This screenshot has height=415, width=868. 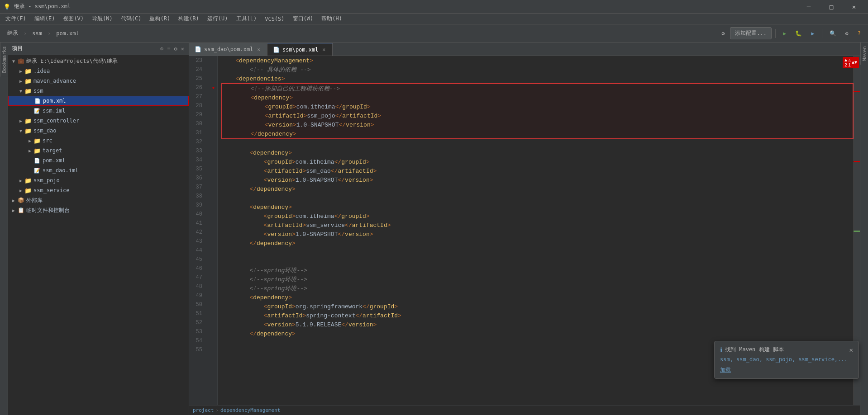 I want to click on tx35: ssm_dao, so click(x=319, y=171).